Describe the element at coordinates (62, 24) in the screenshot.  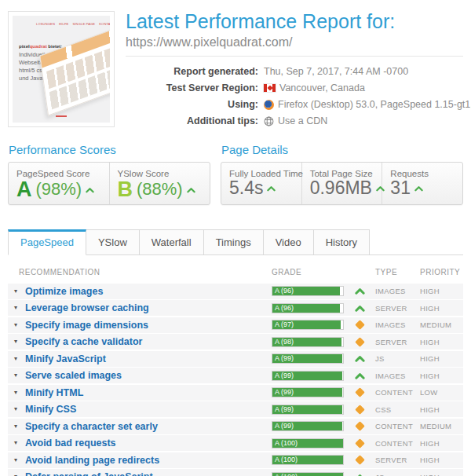
I see `thumb-nav: LÖSUNGENHILFESINGLE PAGEKONTAKT` at that location.